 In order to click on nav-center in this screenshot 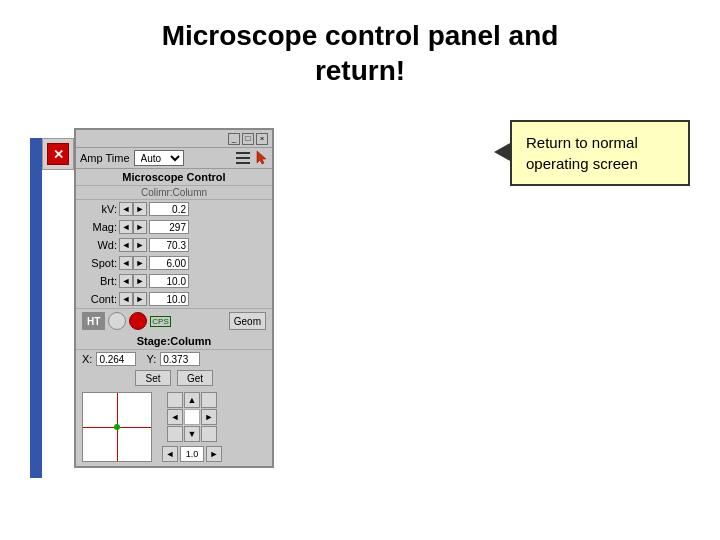, I will do `click(192, 417)`.